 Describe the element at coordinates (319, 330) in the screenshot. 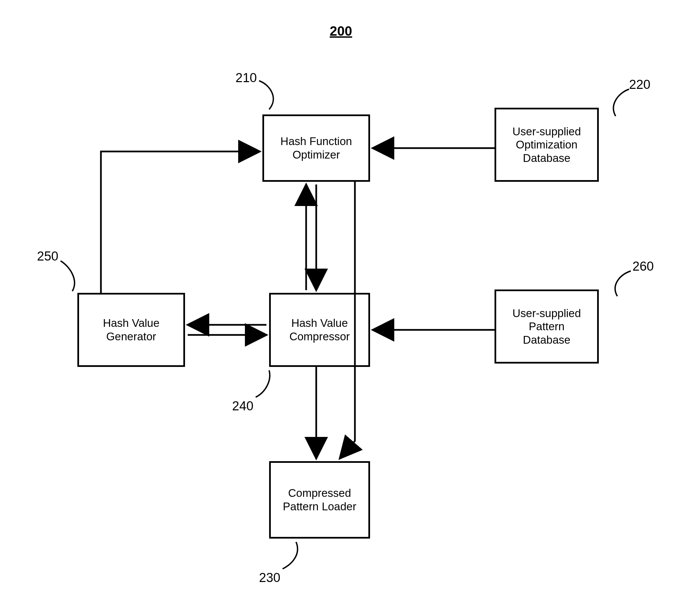

I see `box-hash-value-compressor: Hash Value Compressor` at that location.